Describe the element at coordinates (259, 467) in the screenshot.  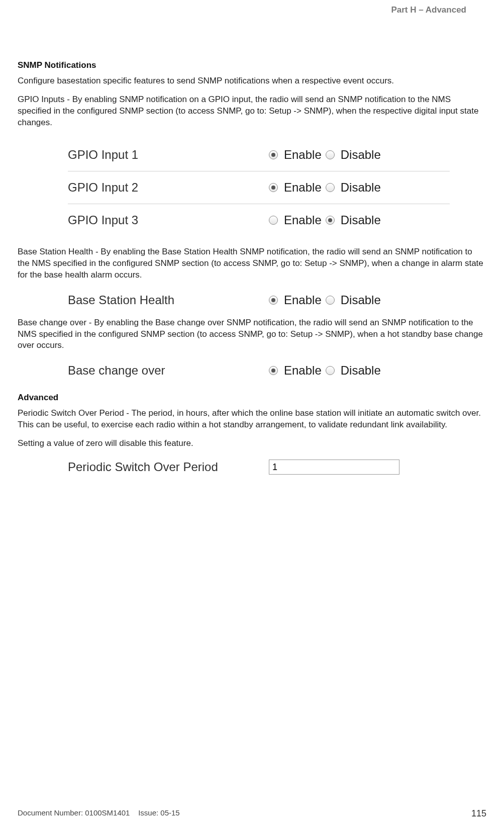
I see `periodic-figure: Periodic Switch Over Period 1` at that location.